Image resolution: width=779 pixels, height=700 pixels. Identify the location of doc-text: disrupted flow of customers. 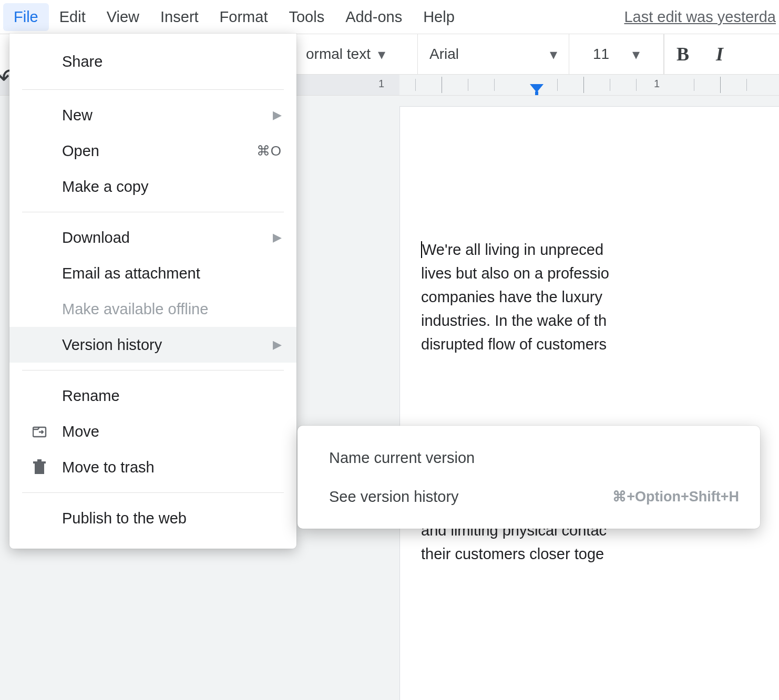
(514, 344).